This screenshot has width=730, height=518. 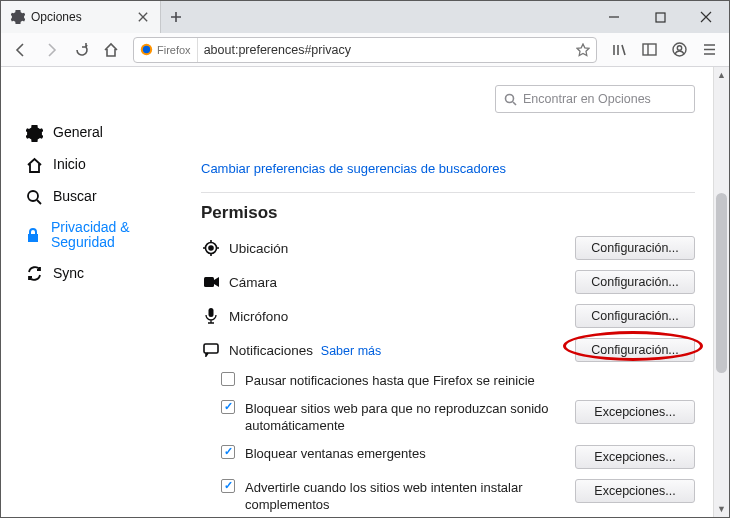 I want to click on search-suggestions-link: Cambiar preferencias de sugerencias de b…, so click(x=354, y=168).